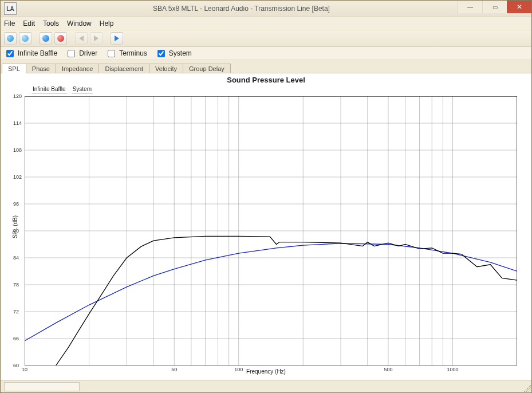  Describe the element at coordinates (16, 204) in the screenshot. I see `y-tick-label: 96` at that location.